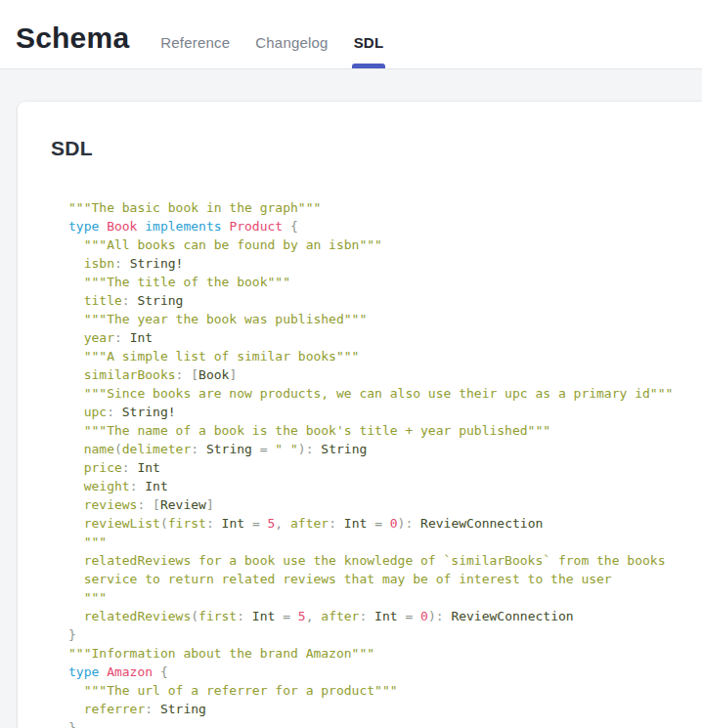  I want to click on code-line: """A simple list of similar books""", so click(385, 356).